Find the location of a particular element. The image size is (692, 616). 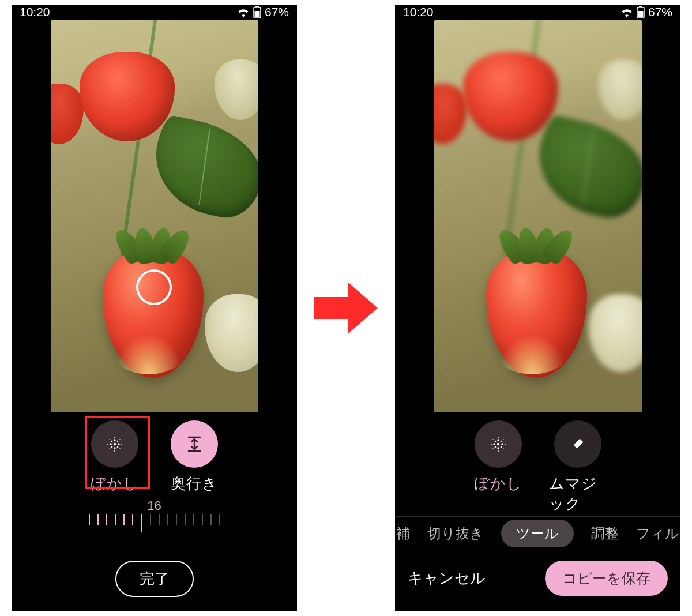

depth-icon is located at coordinates (194, 444).